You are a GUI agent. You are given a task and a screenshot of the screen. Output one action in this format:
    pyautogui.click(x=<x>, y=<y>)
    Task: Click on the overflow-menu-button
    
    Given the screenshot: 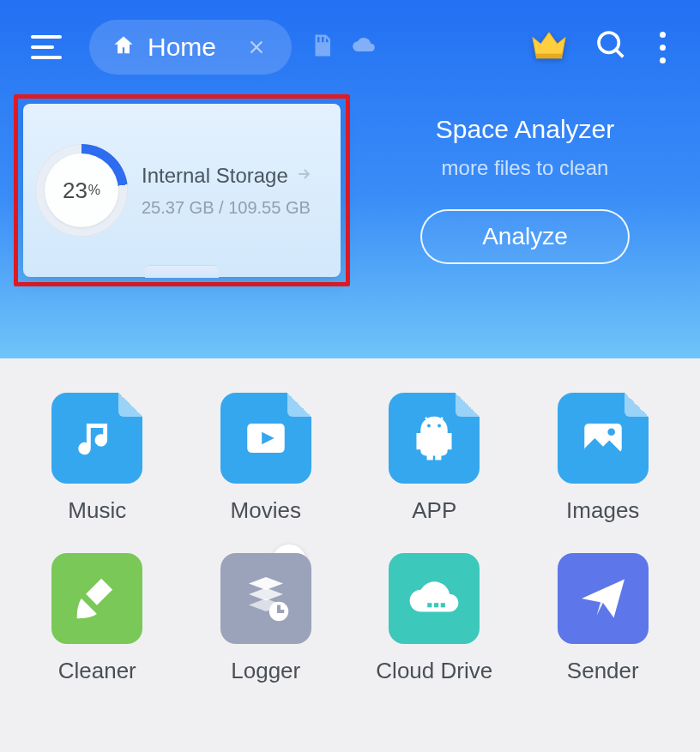 What is the action you would take?
    pyautogui.click(x=662, y=48)
    